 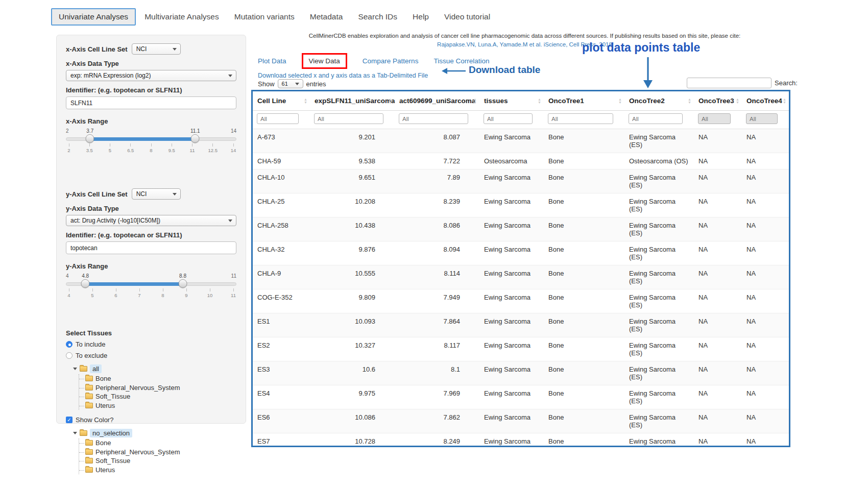 What do you see at coordinates (151, 293) in the screenshot?
I see `y-axis-range-slider: 4 11 4.8 8.8 4 5 6 7 8 9 10 11` at bounding box center [151, 293].